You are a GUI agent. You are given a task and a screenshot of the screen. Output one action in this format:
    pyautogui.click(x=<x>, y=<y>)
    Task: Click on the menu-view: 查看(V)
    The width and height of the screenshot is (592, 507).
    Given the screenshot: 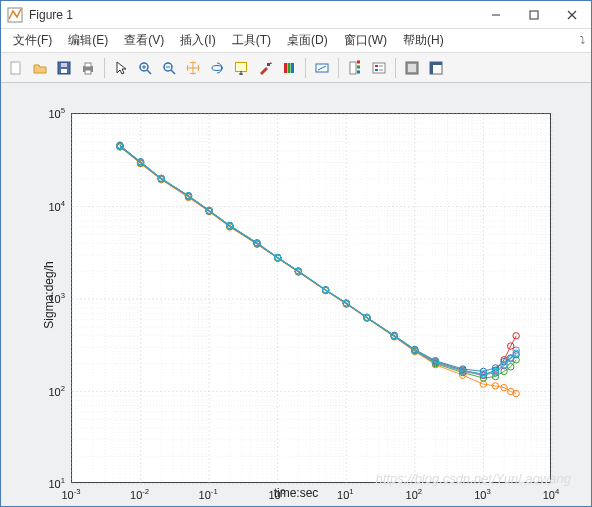 What is the action you would take?
    pyautogui.click(x=144, y=40)
    